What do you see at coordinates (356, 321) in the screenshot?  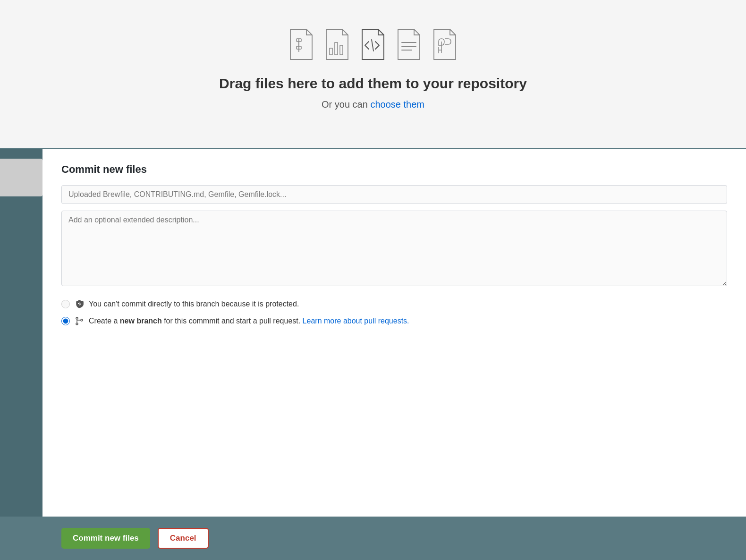 I see `pull-request-learn-more-link: Learn more about pull requests.` at bounding box center [356, 321].